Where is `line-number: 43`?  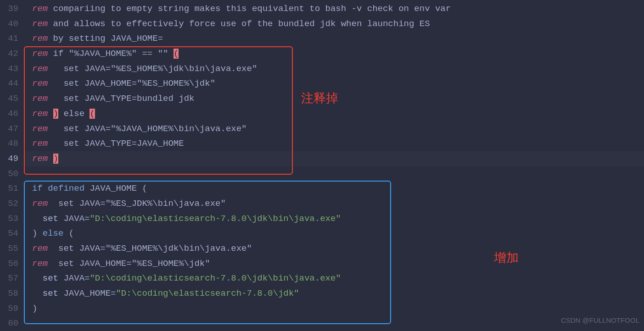 line-number: 43 is located at coordinates (9, 69).